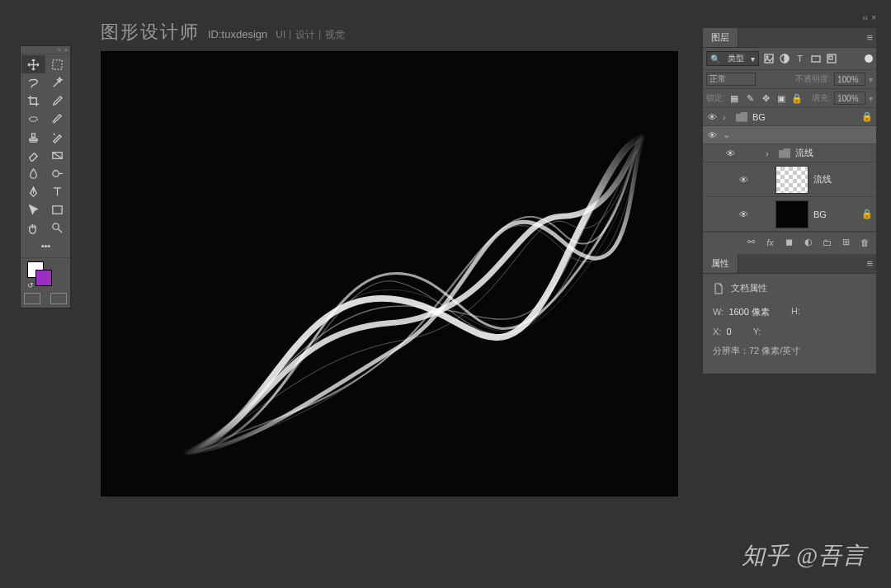  I want to click on panel-close-icon: ×, so click(874, 18).